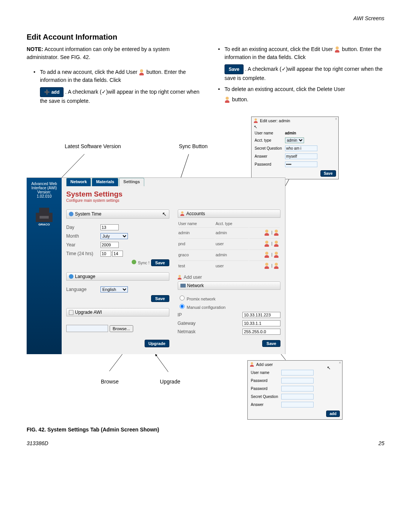 The height and width of the screenshot is (532, 411). I want to click on edit-text-1: To edit an existing account, click the E…, so click(279, 49).